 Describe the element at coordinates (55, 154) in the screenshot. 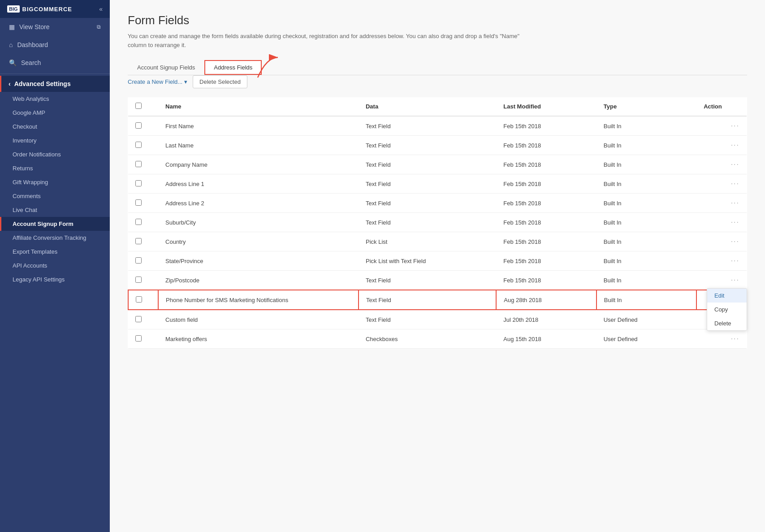

I see `sidebar-item-order-notifications: Order Notifications` at that location.